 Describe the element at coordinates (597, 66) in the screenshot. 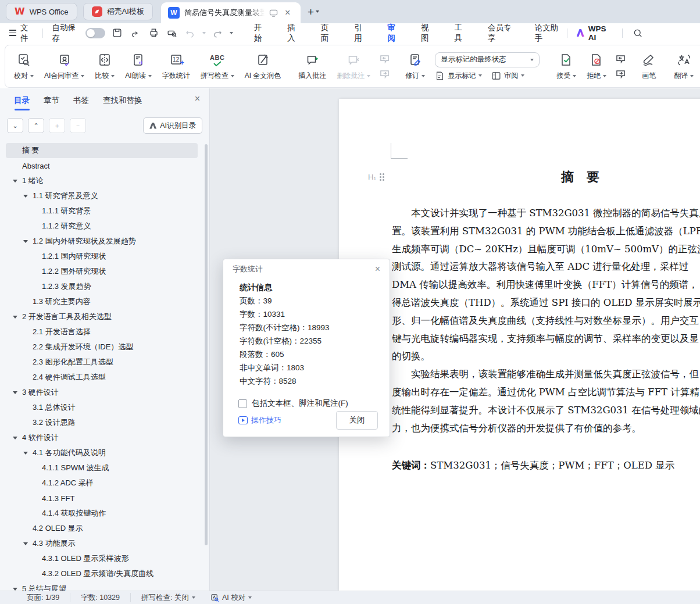

I see `reject-change-button: 拒绝` at that location.